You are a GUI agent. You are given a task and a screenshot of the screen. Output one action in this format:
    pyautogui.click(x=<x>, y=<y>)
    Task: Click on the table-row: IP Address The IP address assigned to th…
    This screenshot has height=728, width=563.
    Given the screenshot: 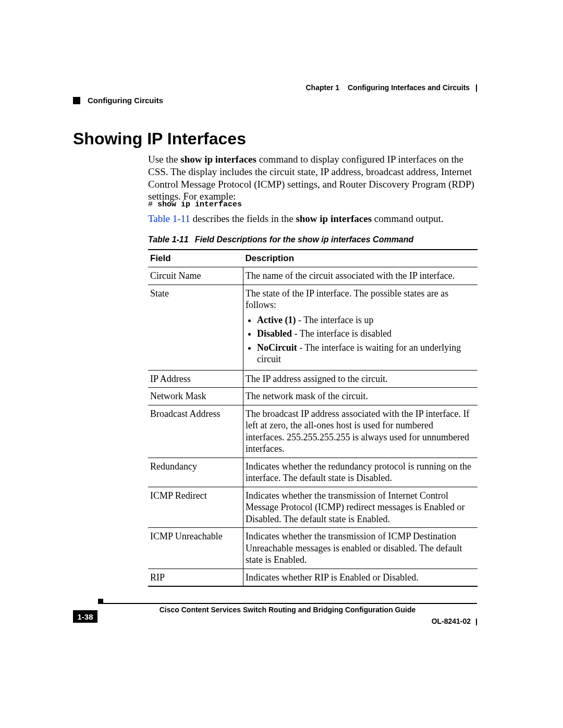 What is the action you would take?
    pyautogui.click(x=313, y=379)
    